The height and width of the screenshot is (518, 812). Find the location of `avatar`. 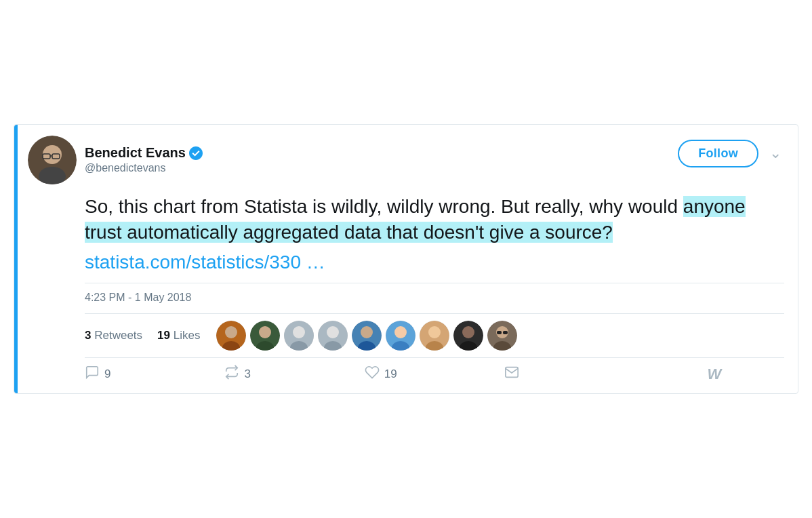

avatar is located at coordinates (52, 160).